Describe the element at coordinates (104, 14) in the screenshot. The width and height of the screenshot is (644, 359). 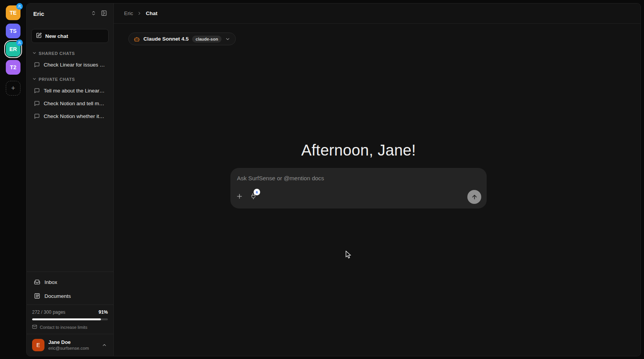
I see `collapse-sidebar-button` at that location.